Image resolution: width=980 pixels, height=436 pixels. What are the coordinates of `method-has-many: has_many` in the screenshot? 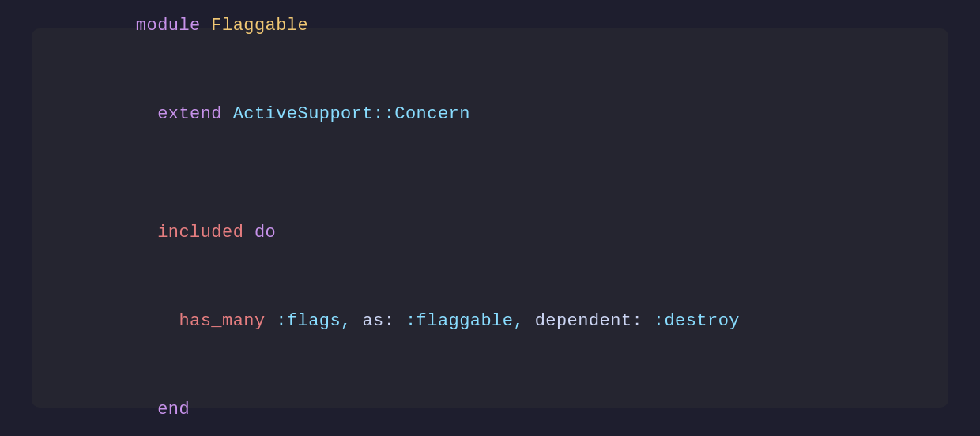 It's located at (221, 321).